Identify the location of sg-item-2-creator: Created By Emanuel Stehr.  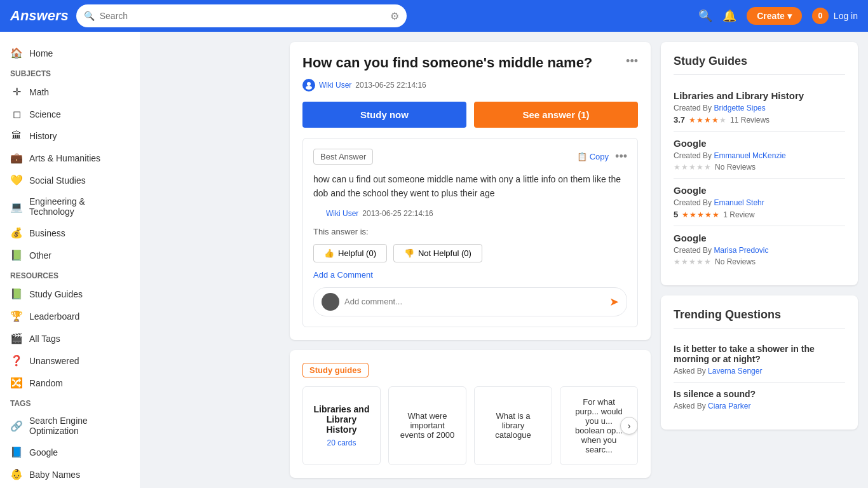
(759, 203).